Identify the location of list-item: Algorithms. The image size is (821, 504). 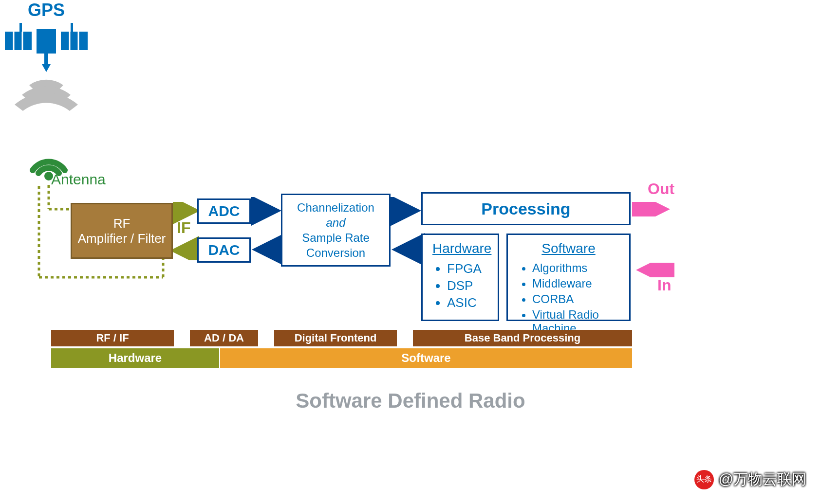
(576, 268).